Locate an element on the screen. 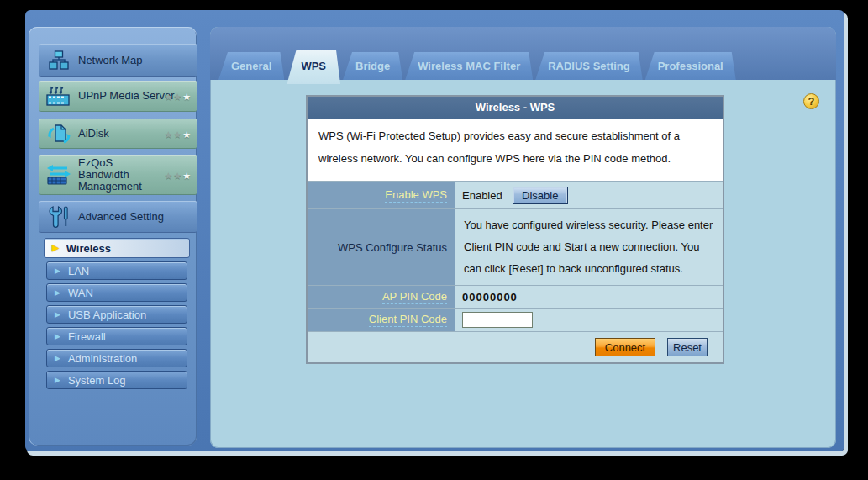 The image size is (868, 480). reset-button: Reset is located at coordinates (687, 347).